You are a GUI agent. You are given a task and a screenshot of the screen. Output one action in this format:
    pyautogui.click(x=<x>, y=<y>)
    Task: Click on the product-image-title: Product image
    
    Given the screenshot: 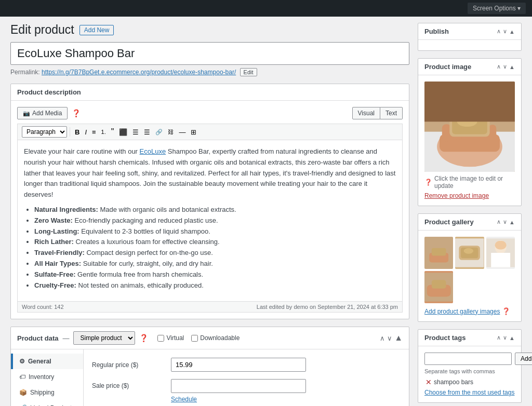 What is the action you would take?
    pyautogui.click(x=448, y=66)
    